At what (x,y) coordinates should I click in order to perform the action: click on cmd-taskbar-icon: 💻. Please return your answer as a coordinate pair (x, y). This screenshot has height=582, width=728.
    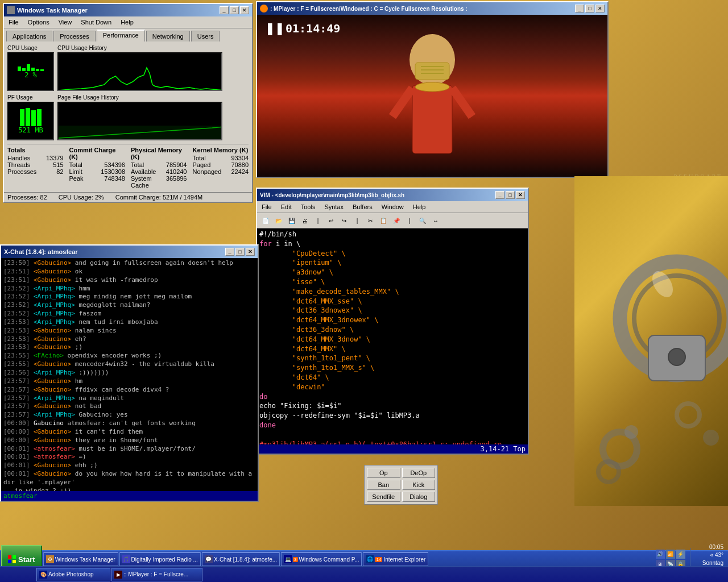
    Looking at the image, I should click on (288, 559).